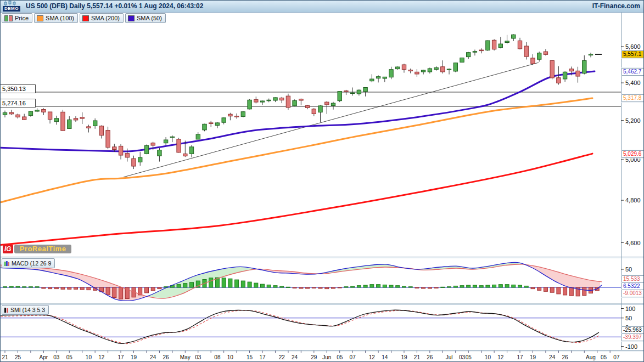 This screenshot has width=644, height=362. What do you see at coordinates (18, 89) in the screenshot?
I see `hline-label-1: 5,350.13` at bounding box center [18, 89].